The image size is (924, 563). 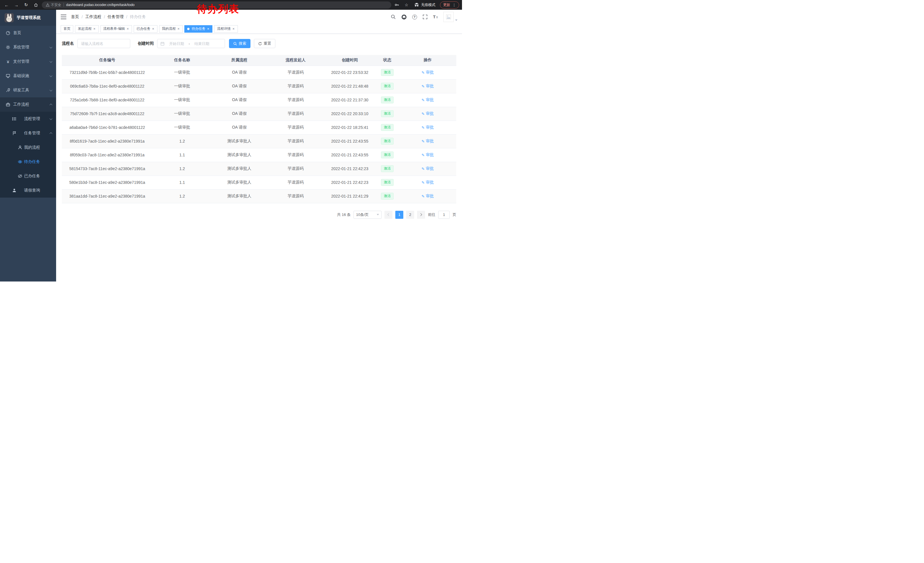 What do you see at coordinates (389, 215) in the screenshot?
I see `chevron-left-icon` at bounding box center [389, 215].